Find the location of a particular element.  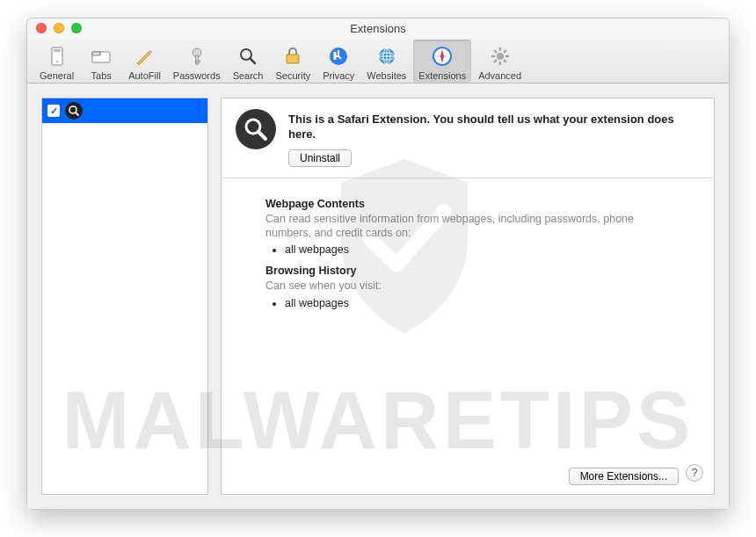

tab-passwords: Passwords is located at coordinates (197, 62).